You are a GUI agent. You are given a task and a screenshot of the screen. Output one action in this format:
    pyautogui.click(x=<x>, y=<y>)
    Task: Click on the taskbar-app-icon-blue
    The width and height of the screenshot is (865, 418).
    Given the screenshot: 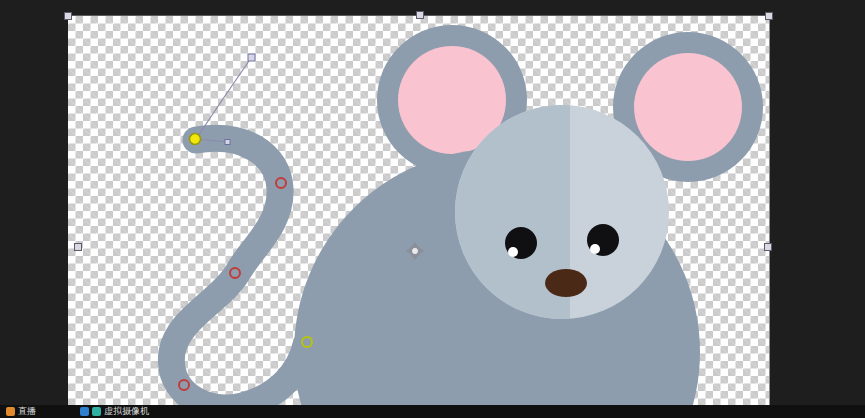 What is the action you would take?
    pyautogui.click(x=84, y=412)
    